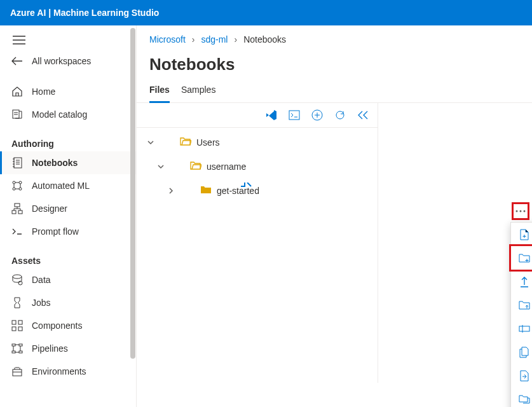  Describe the element at coordinates (17, 61) in the screenshot. I see `back-arrow-icon` at that location.